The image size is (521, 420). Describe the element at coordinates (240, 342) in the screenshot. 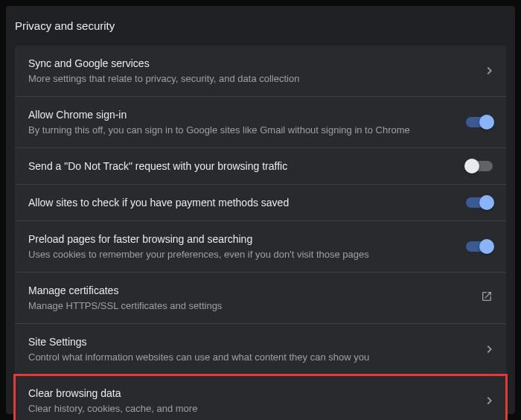

I see `row-title: Site Settings` at that location.